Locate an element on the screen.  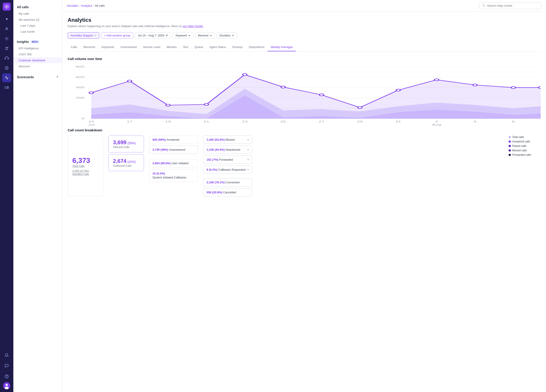
nav-all-calls: All calls is located at coordinates (38, 7).